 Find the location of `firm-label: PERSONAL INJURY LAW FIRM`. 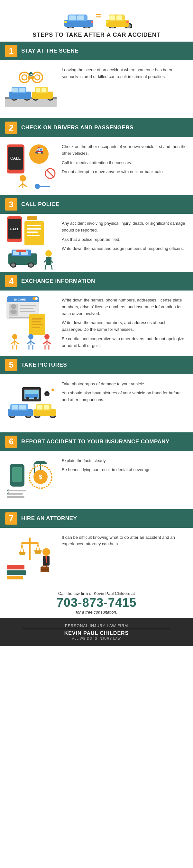

firm-label: PERSONAL INJURY LAW FIRM is located at coordinates (96, 626).